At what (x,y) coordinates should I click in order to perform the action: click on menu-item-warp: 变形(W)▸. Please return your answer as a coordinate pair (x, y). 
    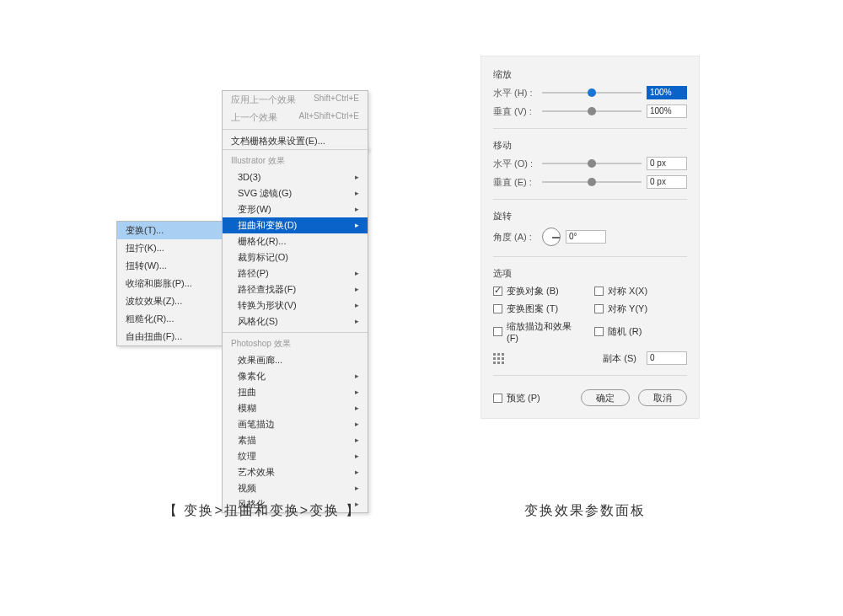
    Looking at the image, I should click on (295, 209).